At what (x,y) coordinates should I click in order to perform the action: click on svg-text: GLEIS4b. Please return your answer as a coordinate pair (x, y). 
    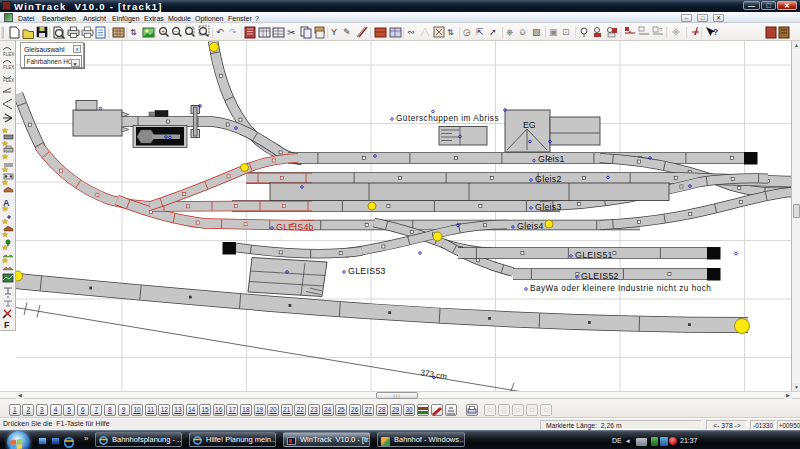
    Looking at the image, I should click on (295, 227).